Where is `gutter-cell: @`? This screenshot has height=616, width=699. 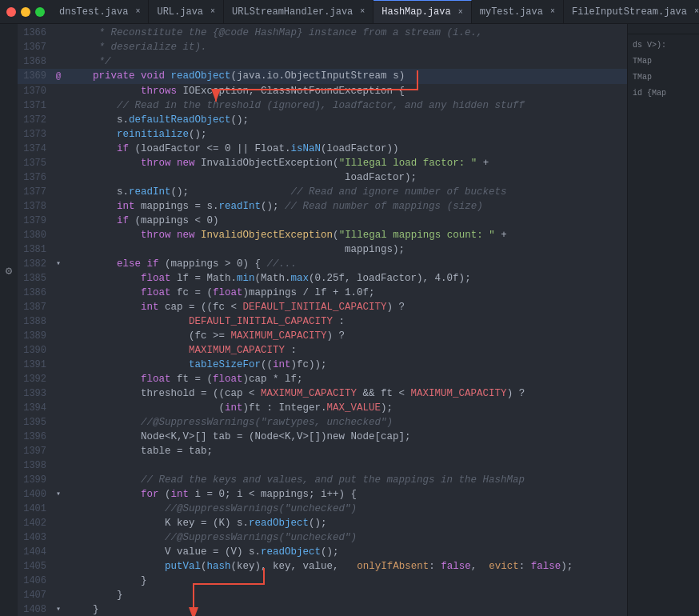 gutter-cell: @ is located at coordinates (58, 77).